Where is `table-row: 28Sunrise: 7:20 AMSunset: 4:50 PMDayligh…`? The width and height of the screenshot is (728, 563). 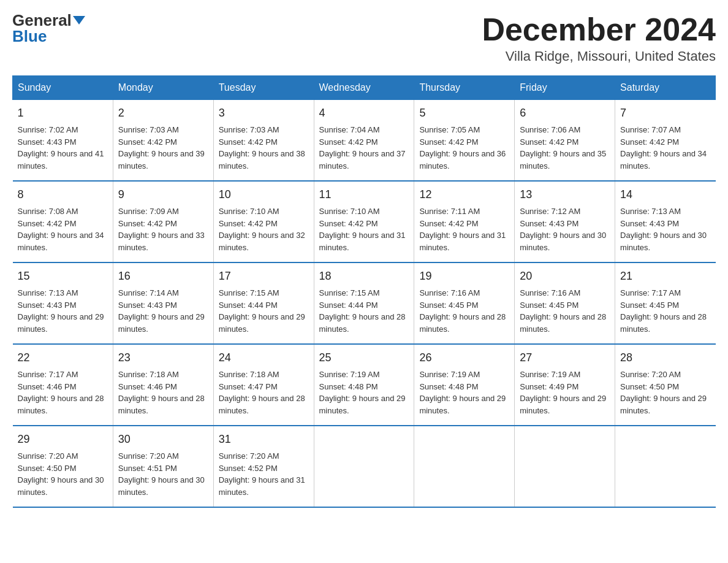
table-row: 28Sunrise: 7:20 AMSunset: 4:50 PMDayligh… is located at coordinates (665, 385).